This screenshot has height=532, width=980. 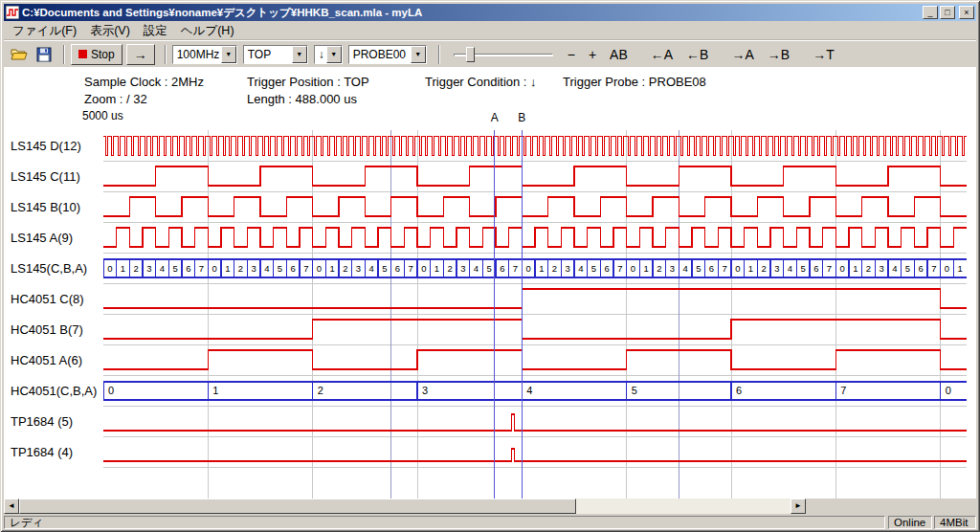 I want to click on window-controls: _ □ ×, so click(x=948, y=12).